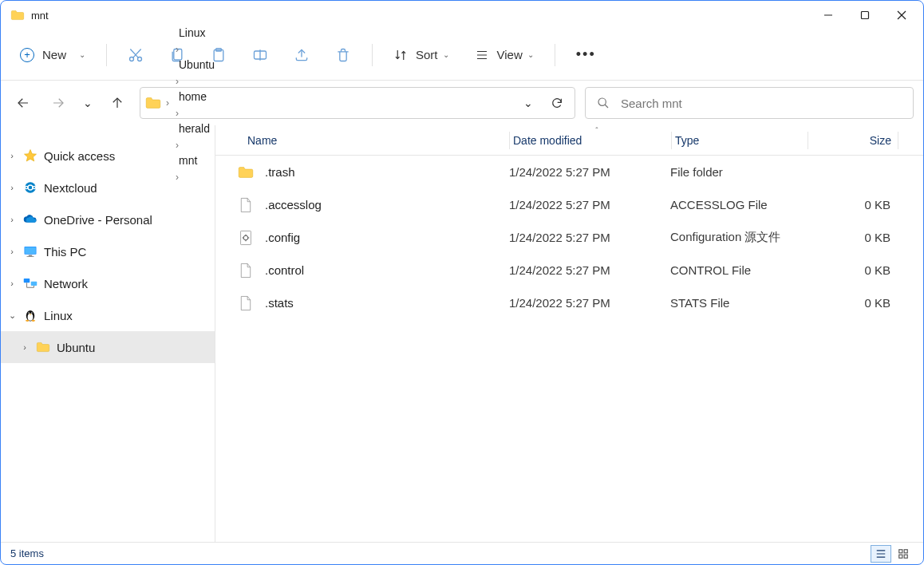 This screenshot has height=565, width=924. I want to click on titlebar: mnt, so click(462, 15).